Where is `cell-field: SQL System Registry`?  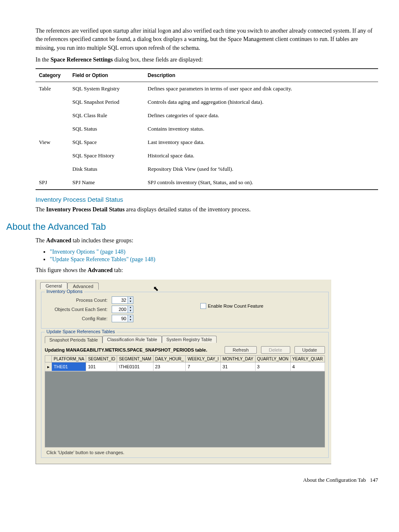 cell-field: SQL System Registry is located at coordinates (107, 89).